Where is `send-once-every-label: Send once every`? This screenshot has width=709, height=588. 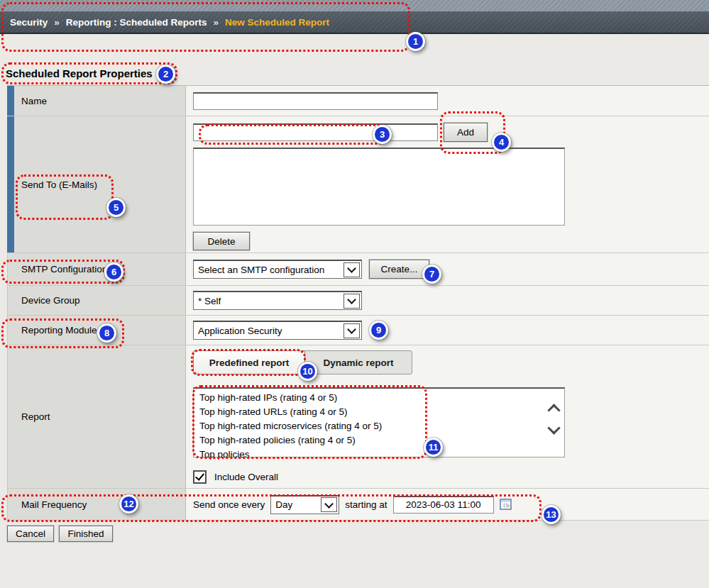 send-once-every-label: Send once every is located at coordinates (229, 505).